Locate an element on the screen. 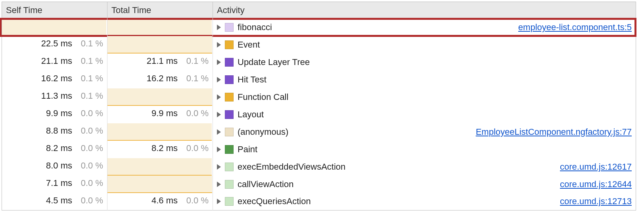 Image resolution: width=644 pixels, height=222 pixels. table-row: 8.2 ms0.0 %8.2 ms0.0 %Paint is located at coordinates (319, 149).